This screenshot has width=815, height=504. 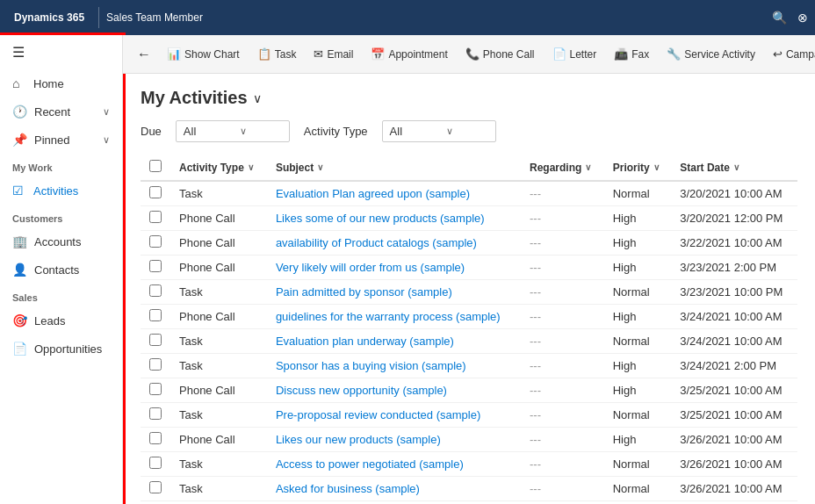 I want to click on table-row: Phone Call availability of Product catal…, so click(x=469, y=243).